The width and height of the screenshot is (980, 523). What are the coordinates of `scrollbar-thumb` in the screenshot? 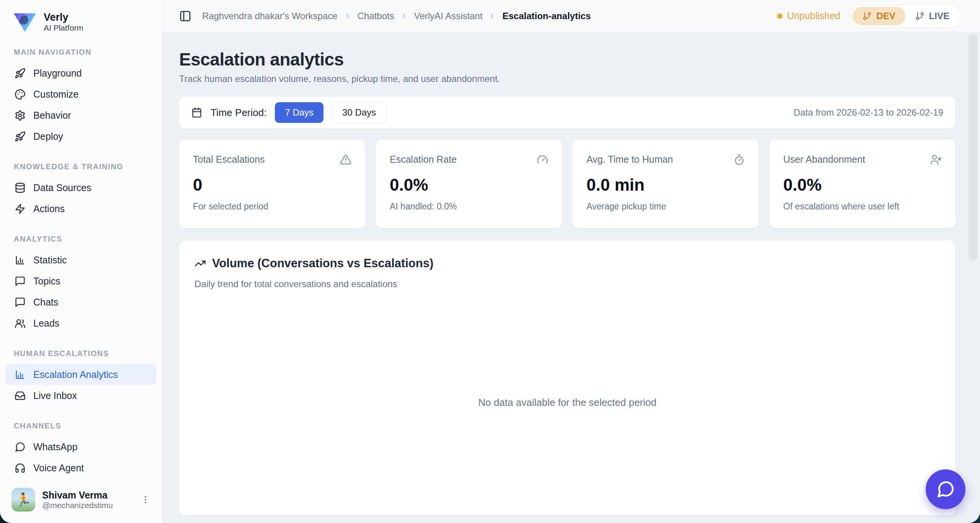 It's located at (973, 147).